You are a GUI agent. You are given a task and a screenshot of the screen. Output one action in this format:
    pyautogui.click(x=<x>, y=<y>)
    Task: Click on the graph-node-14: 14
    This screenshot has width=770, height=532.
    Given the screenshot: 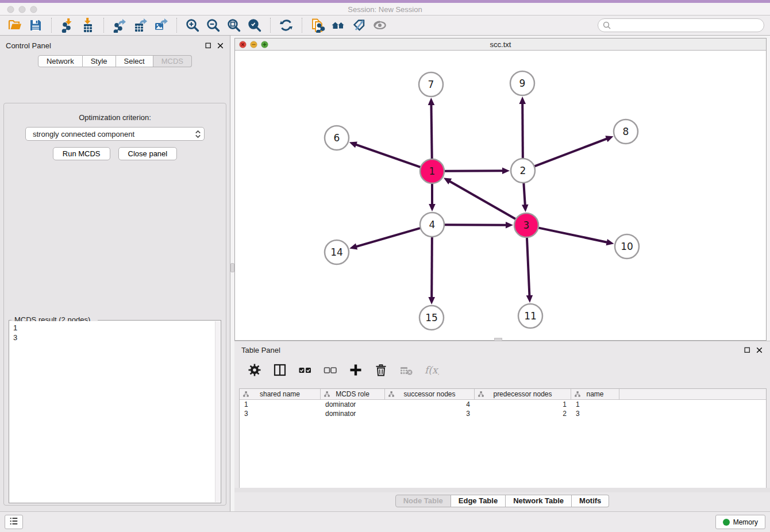 What is the action you would take?
    pyautogui.click(x=337, y=252)
    